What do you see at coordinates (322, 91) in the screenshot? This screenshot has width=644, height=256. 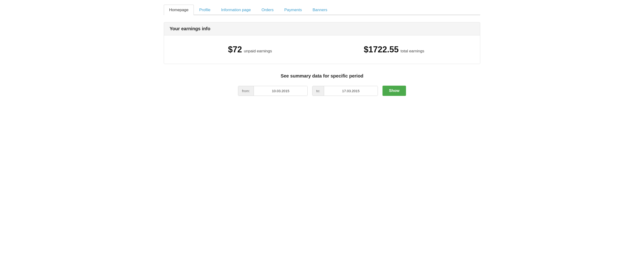 I see `date-range-row: from: to: Show` at bounding box center [322, 91].